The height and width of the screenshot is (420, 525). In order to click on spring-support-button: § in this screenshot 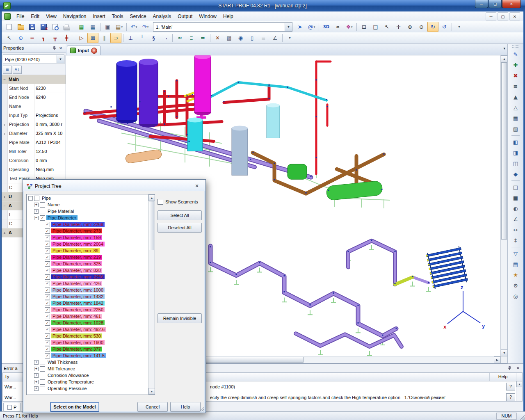, I will do `click(153, 38)`.